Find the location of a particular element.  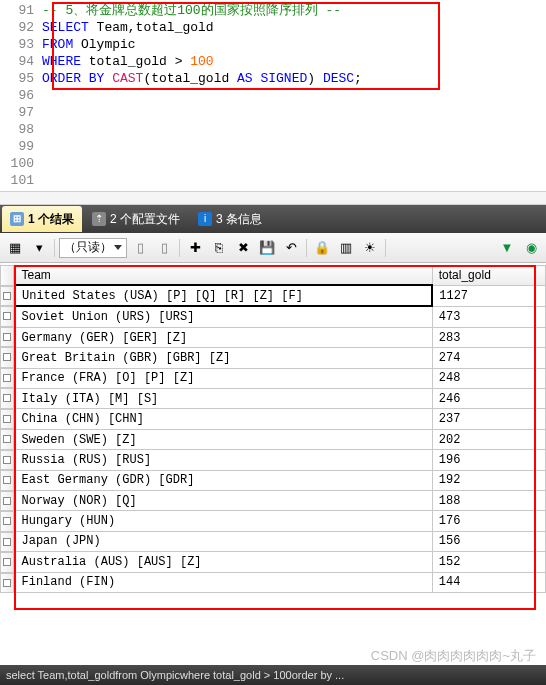

code-line: 101 is located at coordinates (273, 180).